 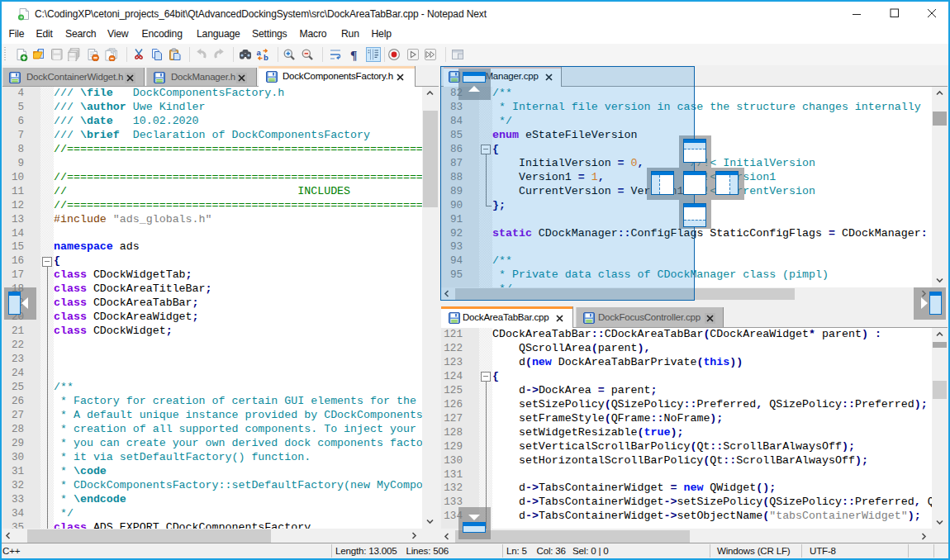 I want to click on svg-text: a, so click(x=259, y=53).